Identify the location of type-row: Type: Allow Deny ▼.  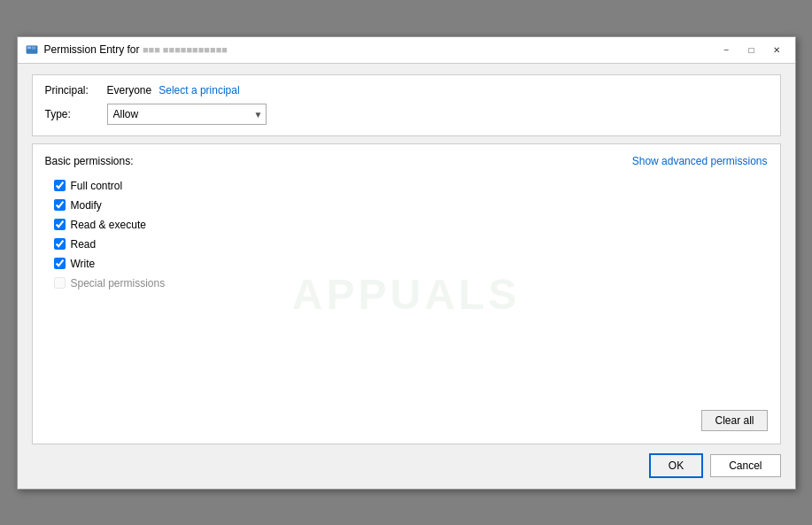
(406, 114).